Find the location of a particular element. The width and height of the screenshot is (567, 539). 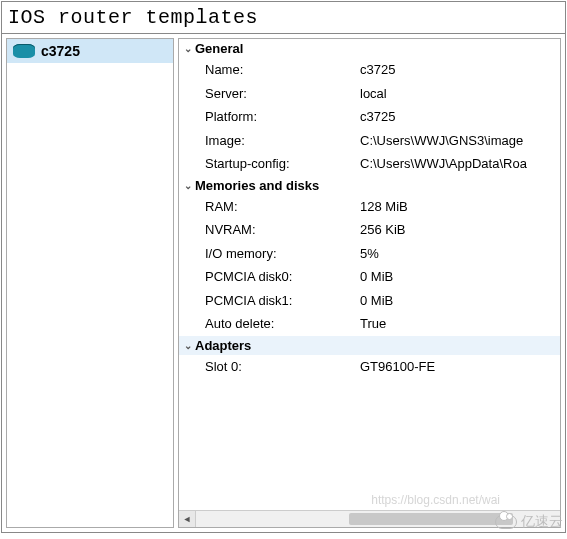

property-row: Auto delete: True is located at coordinates (370, 324).